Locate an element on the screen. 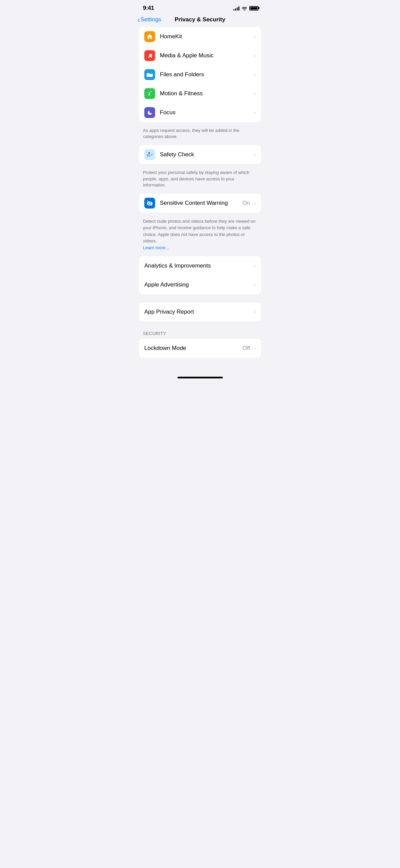  status-icons is located at coordinates (246, 8).